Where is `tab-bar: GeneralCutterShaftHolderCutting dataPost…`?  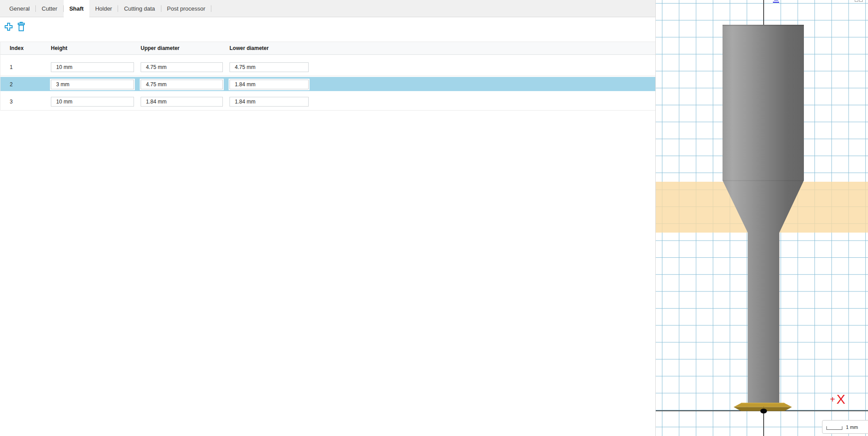 tab-bar: GeneralCutterShaftHolderCutting dataPost… is located at coordinates (328, 9).